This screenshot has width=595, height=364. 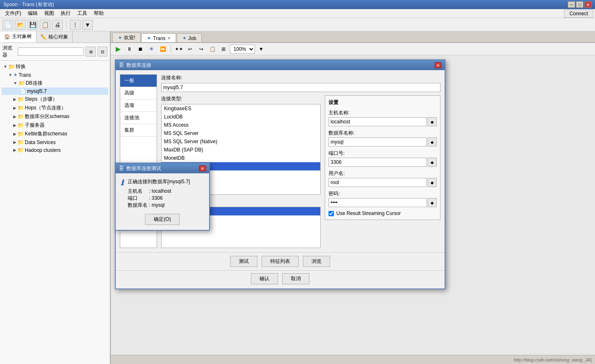 I want to click on db-item-msaccess: MS Access, so click(x=241, y=125).